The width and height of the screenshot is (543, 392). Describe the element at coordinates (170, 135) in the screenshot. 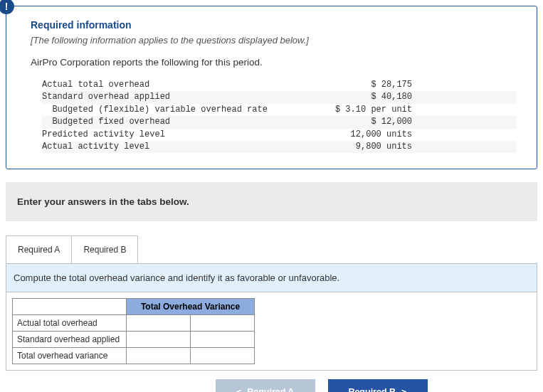

I see `data-label: Predicted activity level` at that location.